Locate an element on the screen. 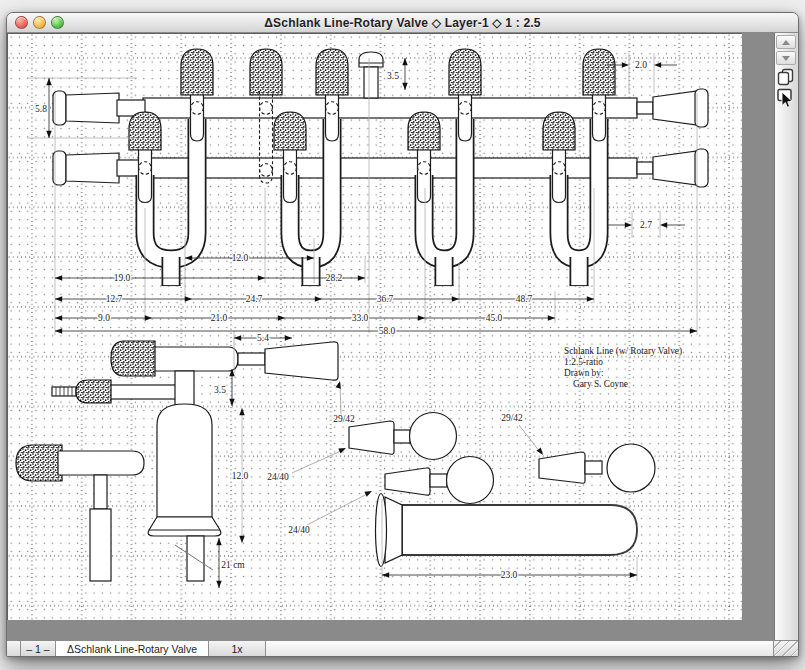 The image size is (805, 670). note-line-1: Schlank Line (w/ Rotary Valve) is located at coordinates (623, 352).